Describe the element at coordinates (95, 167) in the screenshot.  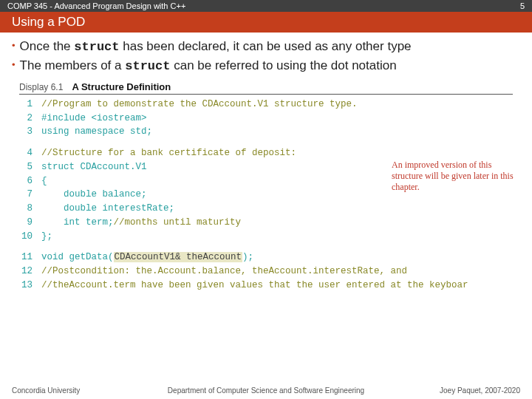
I see `code-text: struct CDAccount.V1` at that location.